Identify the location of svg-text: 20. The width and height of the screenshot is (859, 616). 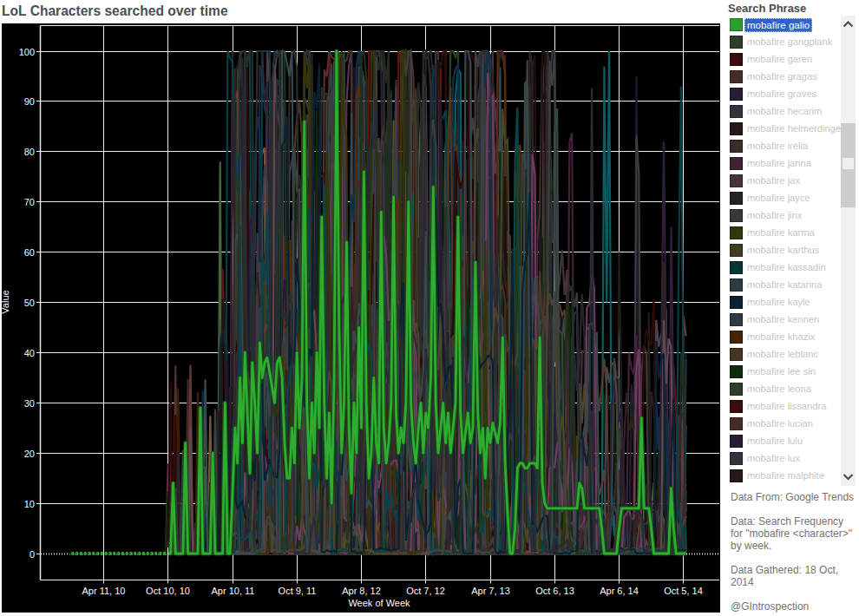
(30, 454).